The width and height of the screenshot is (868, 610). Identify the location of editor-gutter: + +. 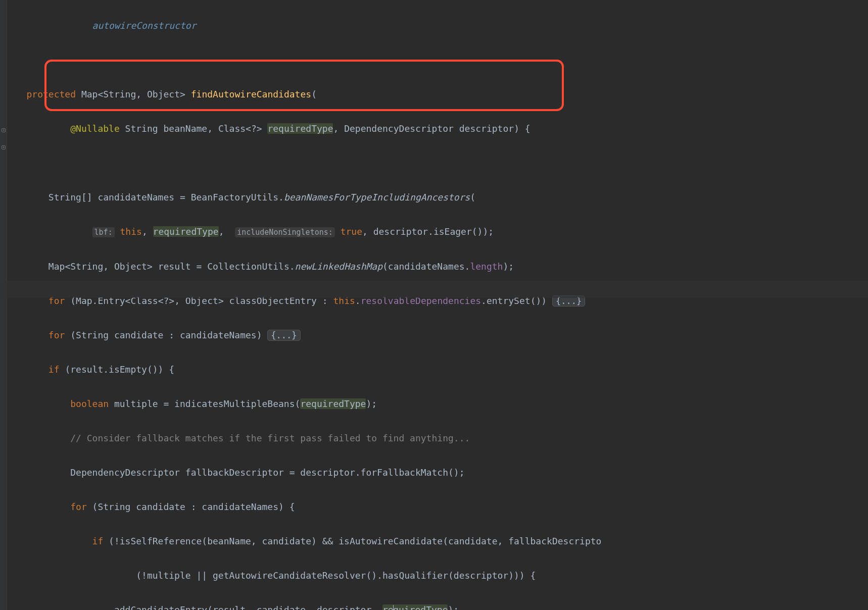
(4, 305).